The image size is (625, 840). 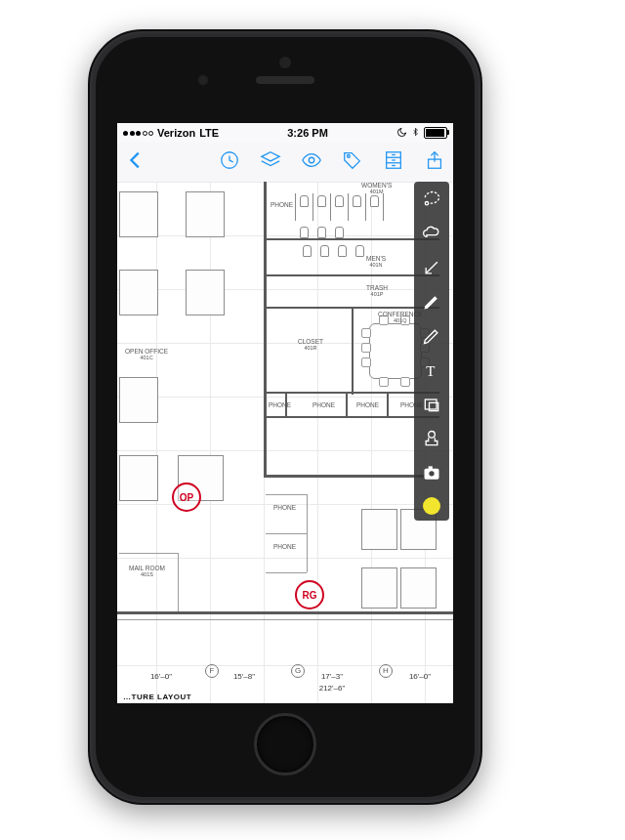 I want to click on text-tool: T, so click(x=432, y=370).